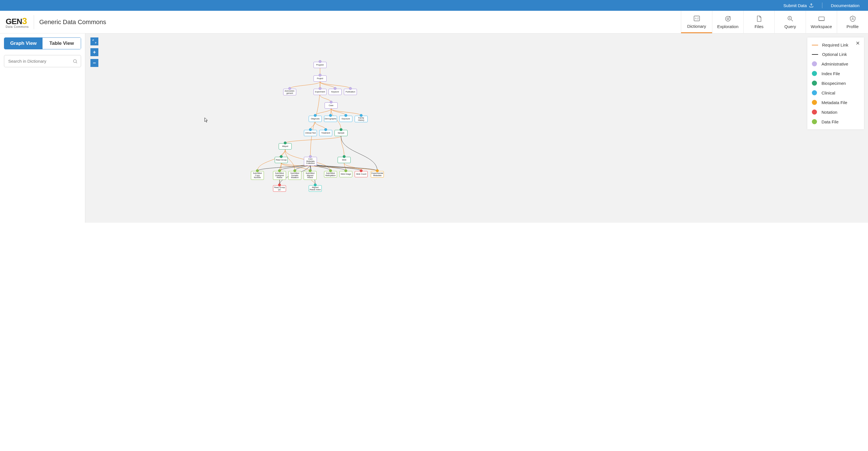  I want to click on top-bar: Submit Data Documentation, so click(434, 5).